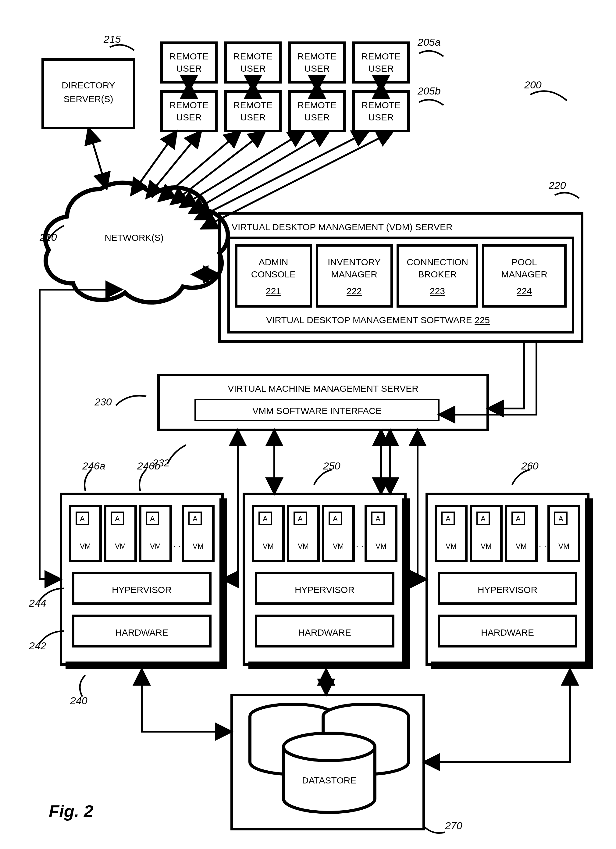  I want to click on ref-250: 250, so click(332, 466).